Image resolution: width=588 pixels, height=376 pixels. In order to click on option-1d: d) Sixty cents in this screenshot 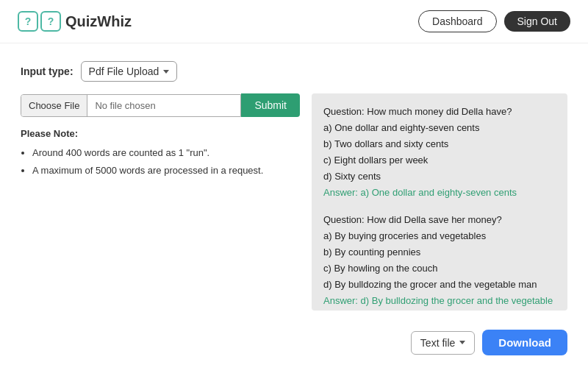, I will do `click(440, 177)`.